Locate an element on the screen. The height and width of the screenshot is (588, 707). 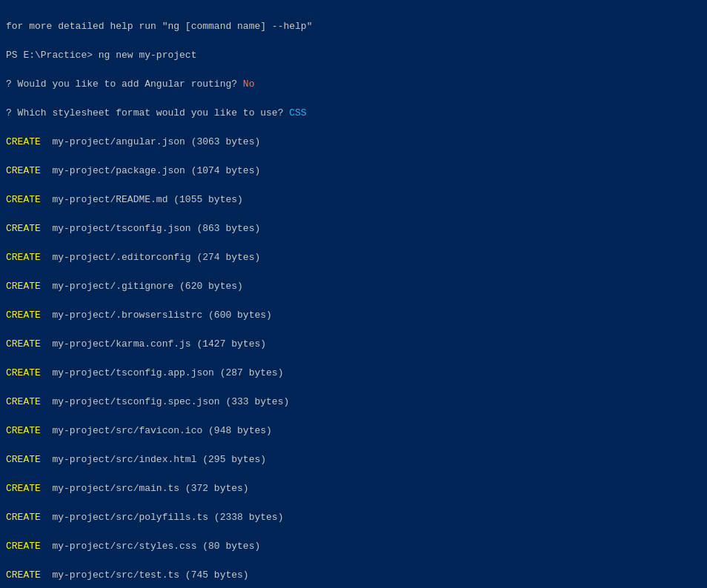
question-stylesheet: ? Which stylesheet format would you like… is located at coordinates (156, 113).